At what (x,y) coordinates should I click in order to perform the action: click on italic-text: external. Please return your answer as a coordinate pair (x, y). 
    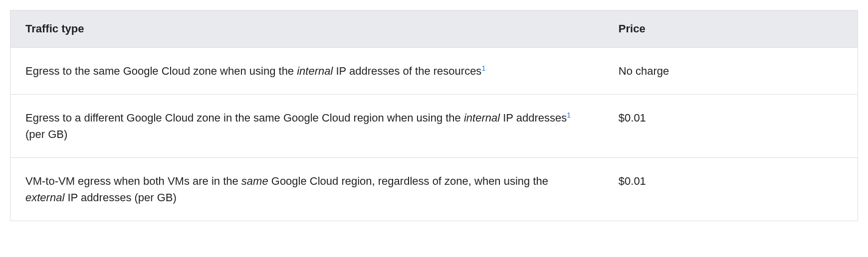
    Looking at the image, I should click on (45, 197).